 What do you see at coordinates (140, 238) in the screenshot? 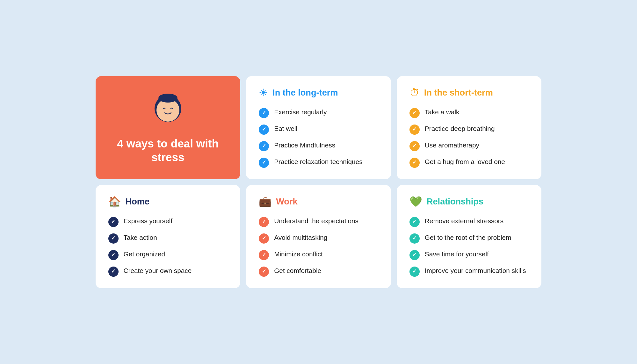
I see `list-item-label: Take action` at bounding box center [140, 238].